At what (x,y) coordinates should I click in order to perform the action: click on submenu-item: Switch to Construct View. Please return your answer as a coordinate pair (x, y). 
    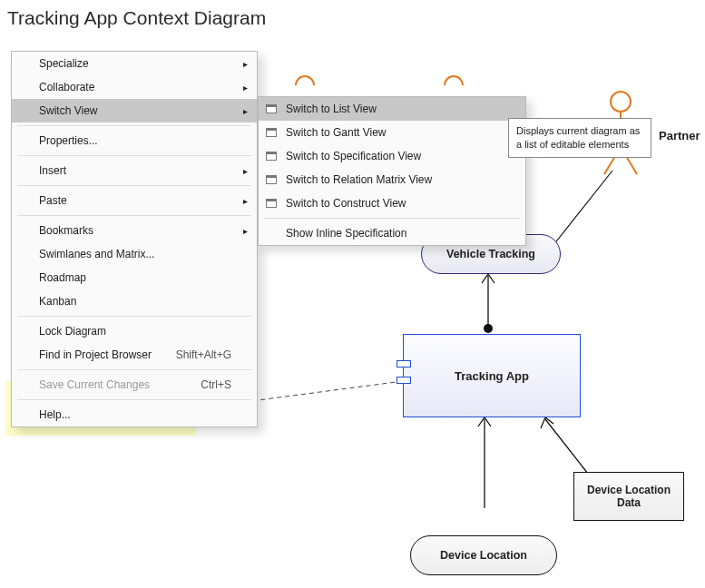
    Looking at the image, I should click on (392, 203).